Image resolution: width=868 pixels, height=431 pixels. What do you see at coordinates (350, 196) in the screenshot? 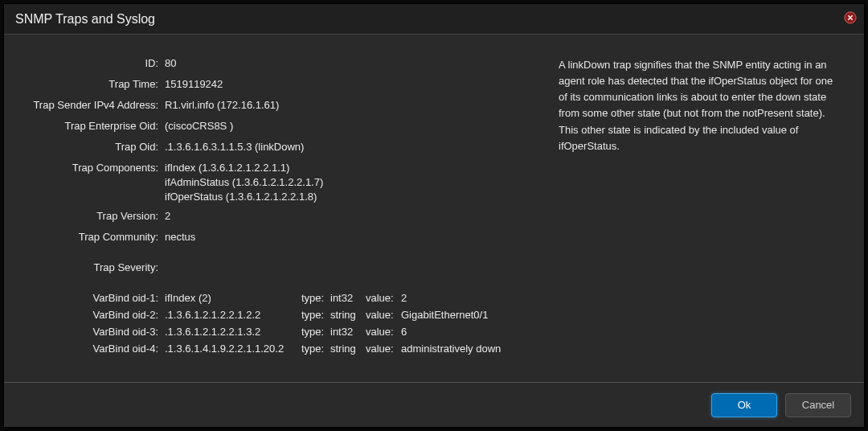
I see `component-line-3: ifOperStatus (1.3.6.1.2.1.2.2.1.8)` at bounding box center [350, 196].